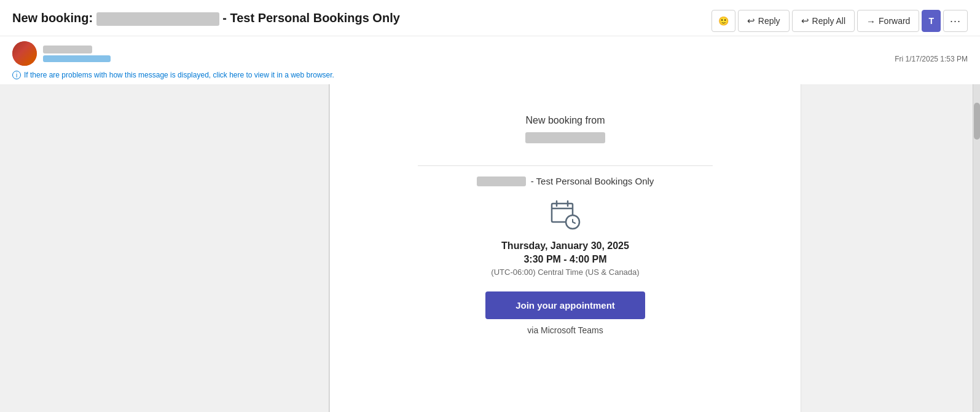 The image size is (980, 412). What do you see at coordinates (829, 21) in the screenshot?
I see `reply-all-label: Reply All` at bounding box center [829, 21].